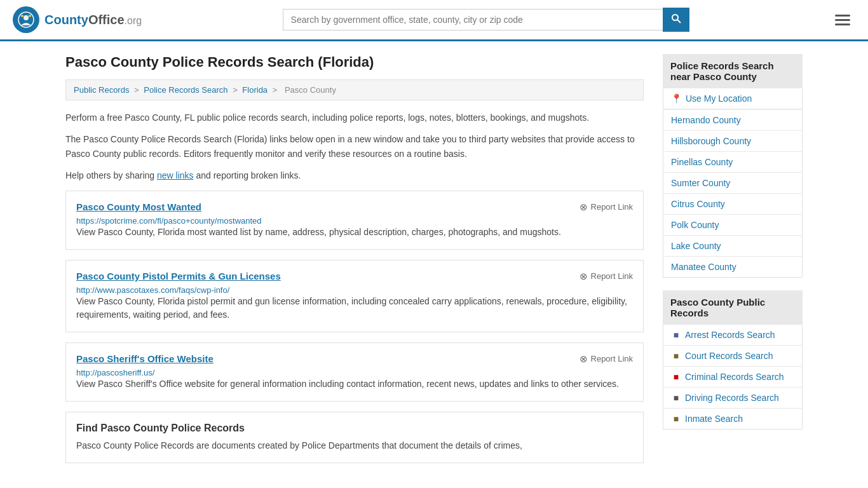 The height and width of the screenshot is (488, 868). What do you see at coordinates (733, 166) in the screenshot?
I see `nearby-section: Police Records Search near Pasco County …` at bounding box center [733, 166].